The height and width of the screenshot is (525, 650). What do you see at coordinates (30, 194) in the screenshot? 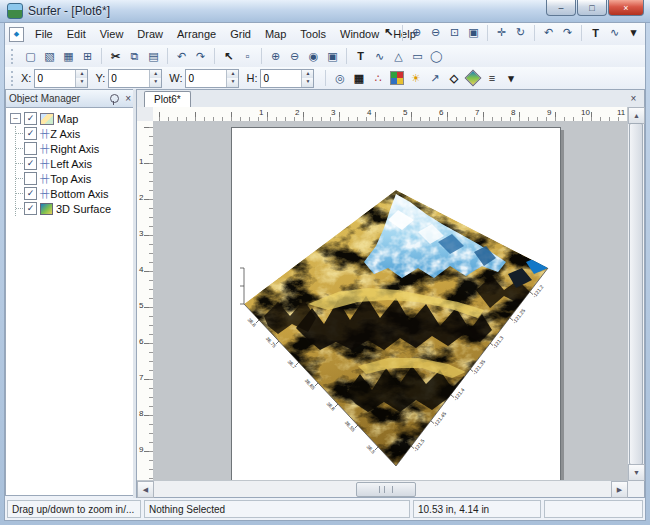
I see `bottom-axis-checkbox: ✓` at bounding box center [30, 194].